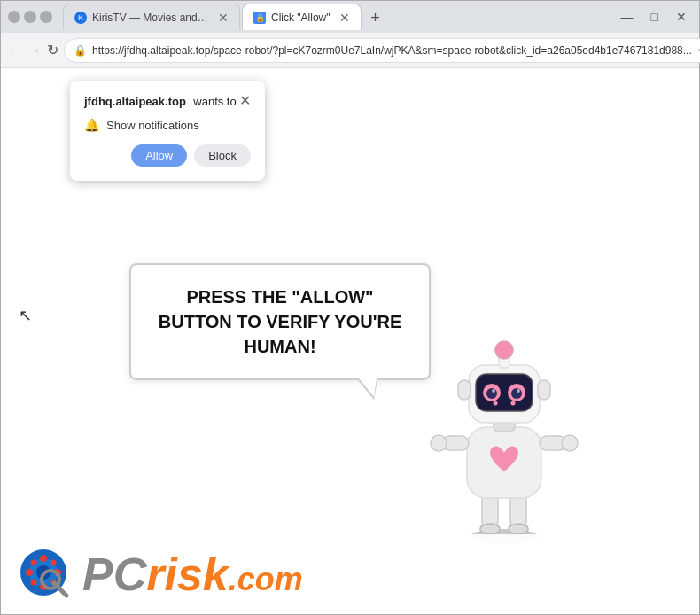 The height and width of the screenshot is (615, 700). Describe the element at coordinates (53, 51) in the screenshot. I see `refresh-button: ↻` at that location.